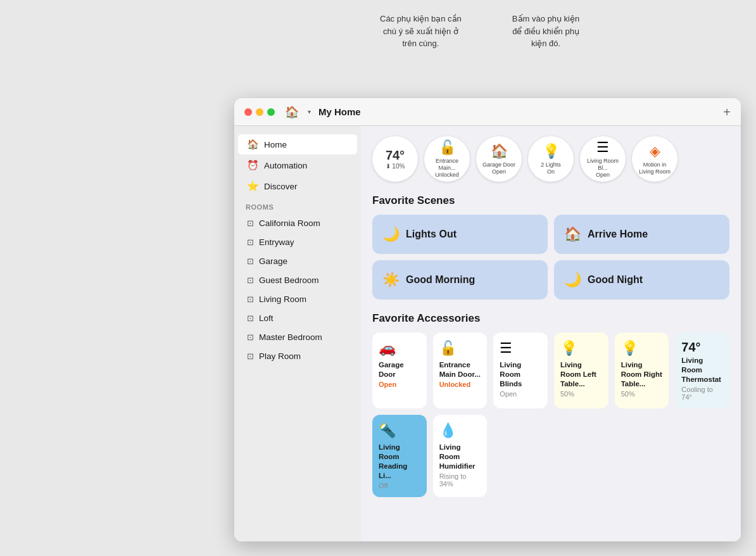 This screenshot has height=556, width=756. What do you see at coordinates (642, 370) in the screenshot?
I see `tile-right-table: 💡 Living Room Right Table... 50%` at bounding box center [642, 370].